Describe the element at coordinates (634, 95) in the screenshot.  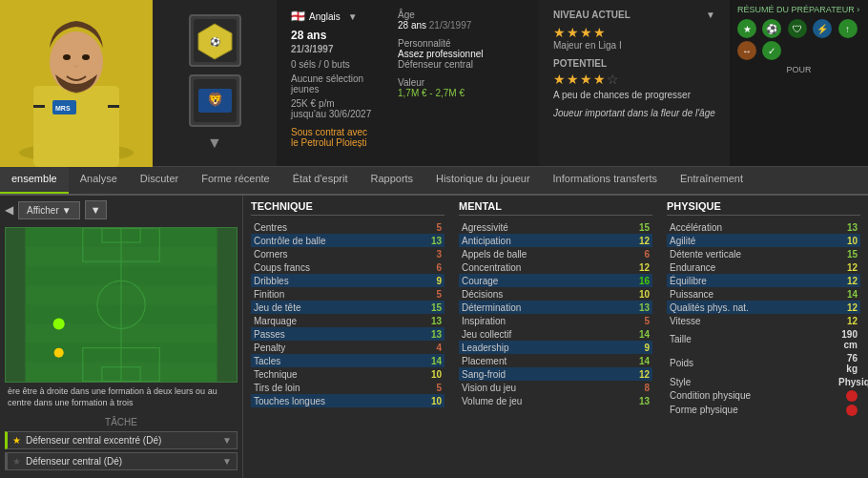
I see `potentiel-desc: A peu de chances de progresser` at that location.